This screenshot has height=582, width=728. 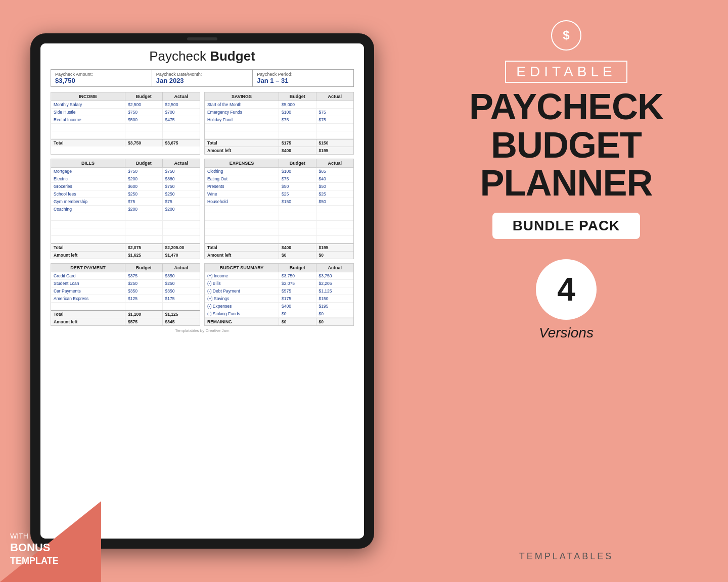 What do you see at coordinates (279, 105) in the screenshot?
I see `table-row: Start of the Month $5,000` at bounding box center [279, 105].